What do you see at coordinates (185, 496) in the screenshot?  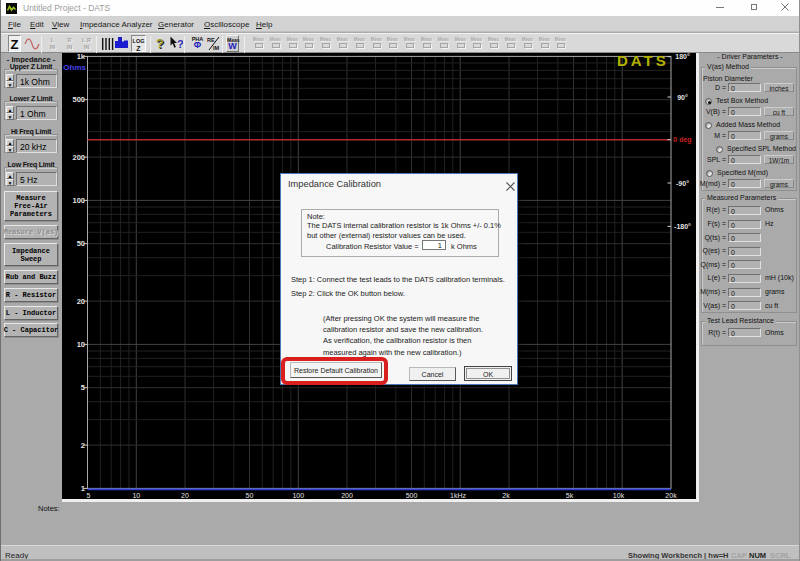 I see `svg-text: 20` at bounding box center [185, 496].